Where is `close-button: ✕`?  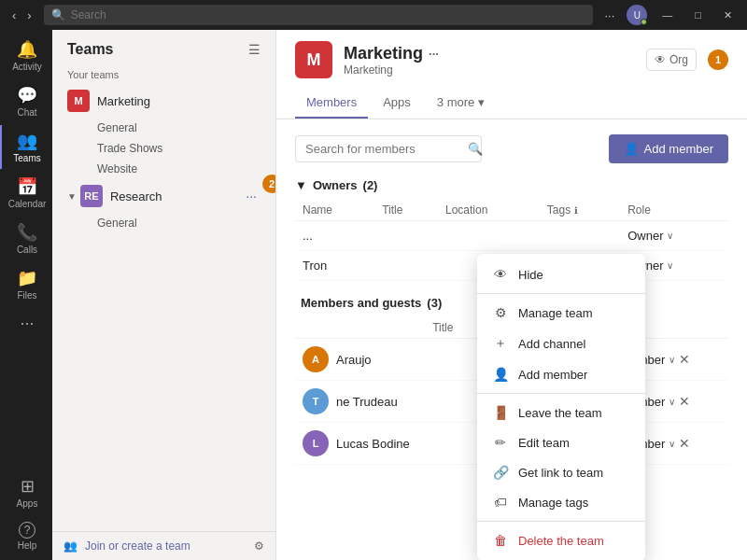 close-button: ✕ is located at coordinates (728, 15).